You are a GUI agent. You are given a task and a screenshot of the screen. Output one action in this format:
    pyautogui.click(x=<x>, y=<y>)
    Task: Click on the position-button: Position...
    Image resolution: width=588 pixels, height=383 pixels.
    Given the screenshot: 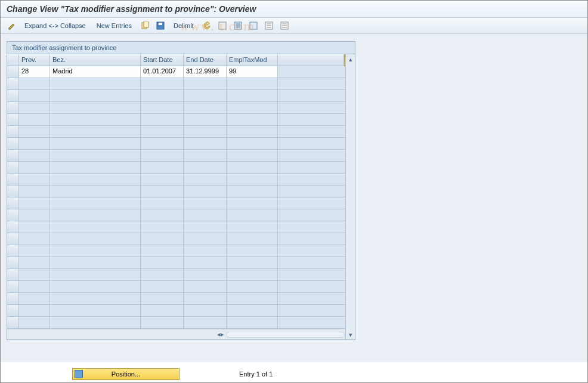 What is the action you would take?
    pyautogui.click(x=126, y=374)
    